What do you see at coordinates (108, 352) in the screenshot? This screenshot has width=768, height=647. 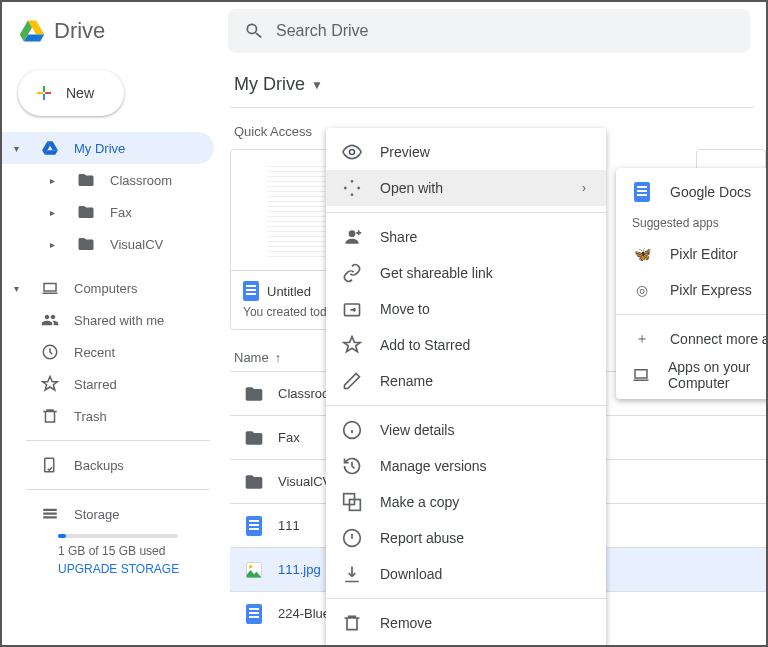 I see `nav-recent: Recent` at bounding box center [108, 352].